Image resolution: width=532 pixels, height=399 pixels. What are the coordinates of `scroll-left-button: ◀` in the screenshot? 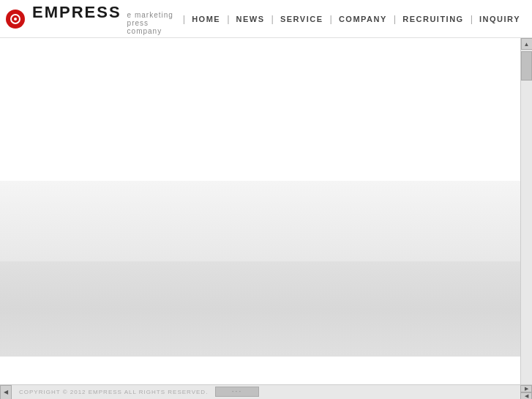 It's located at (6, 392).